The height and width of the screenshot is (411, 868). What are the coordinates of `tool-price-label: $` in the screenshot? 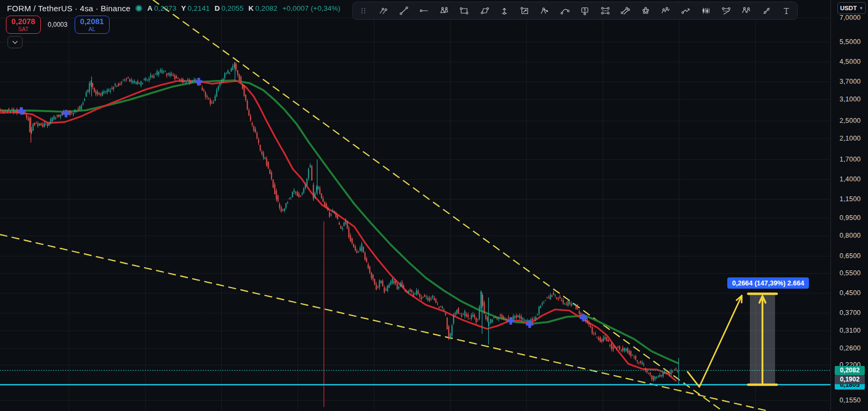 It's located at (585, 11).